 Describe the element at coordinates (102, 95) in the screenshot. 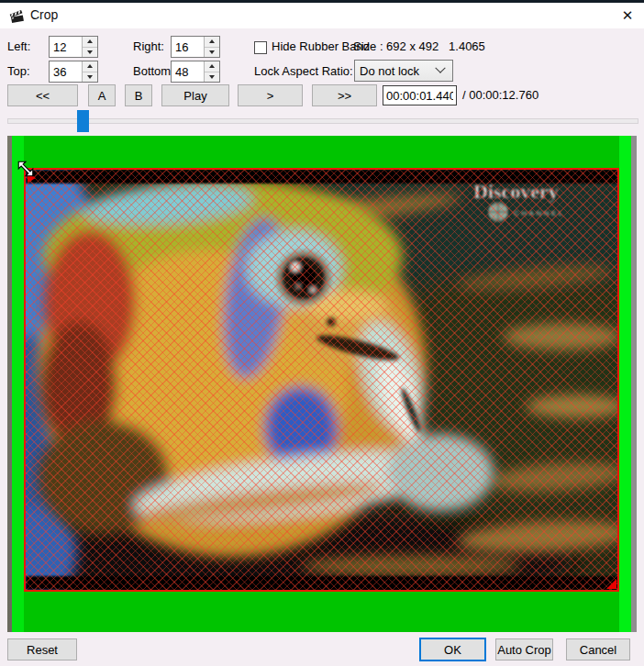

I see `mark-a-button: A` at that location.